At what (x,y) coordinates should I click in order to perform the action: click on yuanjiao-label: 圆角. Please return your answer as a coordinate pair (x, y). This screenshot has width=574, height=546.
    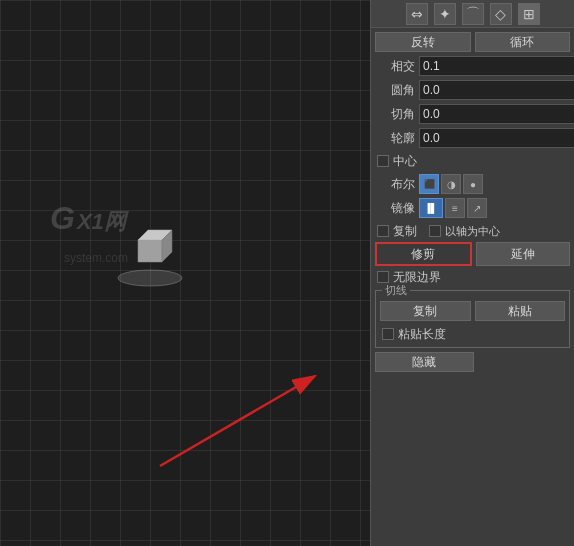
    Looking at the image, I should click on (395, 90).